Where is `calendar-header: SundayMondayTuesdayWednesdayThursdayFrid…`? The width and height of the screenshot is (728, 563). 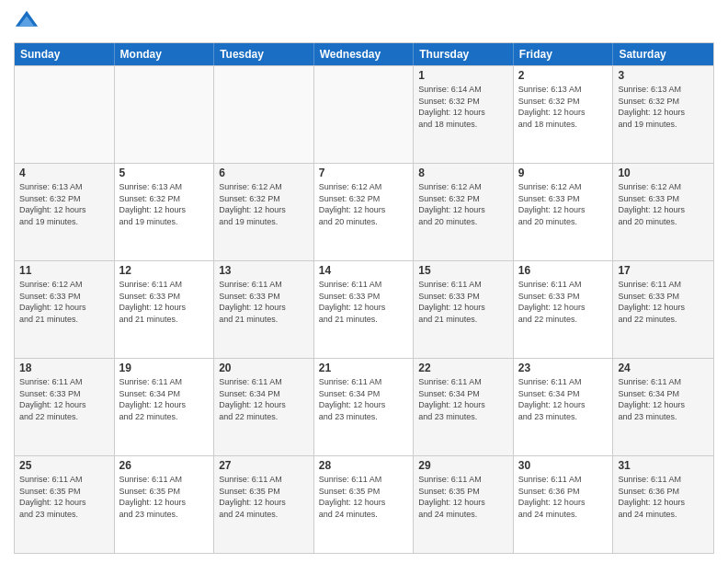
calendar-header: SundayMondayTuesdayWednesdayThursdayFrid… is located at coordinates (364, 54).